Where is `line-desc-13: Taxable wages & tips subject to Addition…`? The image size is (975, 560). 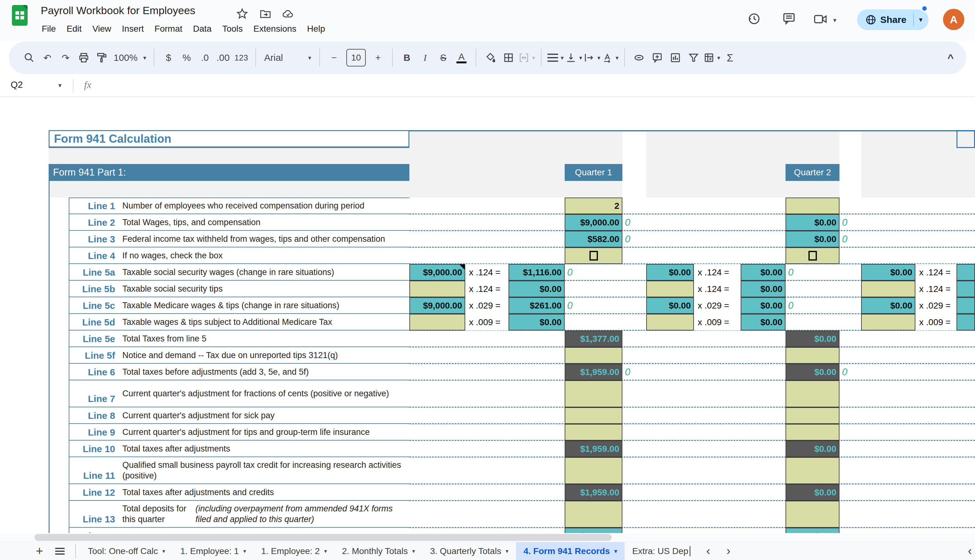 line-desc-13: Taxable wages & tips subject to Addition… is located at coordinates (266, 322).